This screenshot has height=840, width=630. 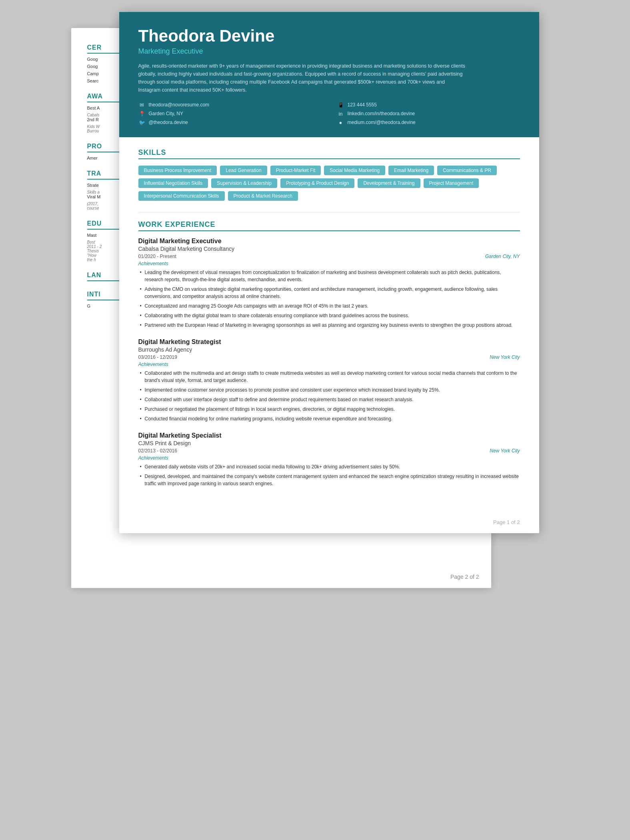 What do you see at coordinates (329, 276) in the screenshot?
I see `job-bullet: Leading the development of visual messag…` at bounding box center [329, 276].